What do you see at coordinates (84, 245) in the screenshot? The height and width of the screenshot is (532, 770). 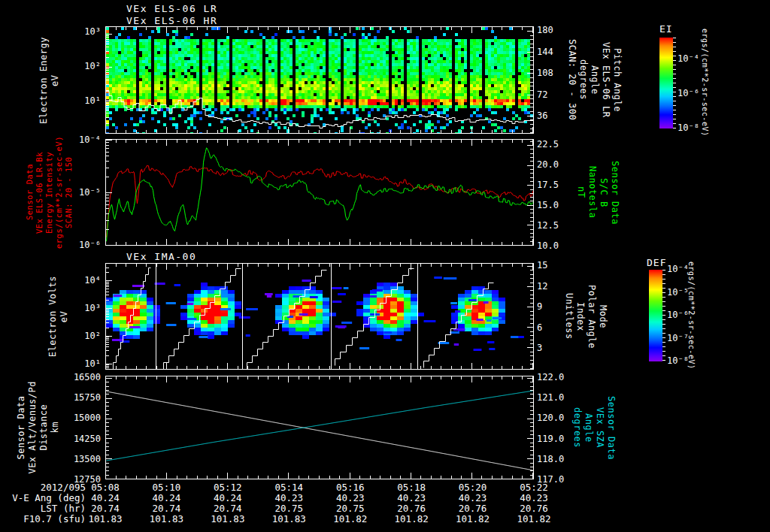 I see `tick-label: 10⁻⁶` at bounding box center [84, 245].